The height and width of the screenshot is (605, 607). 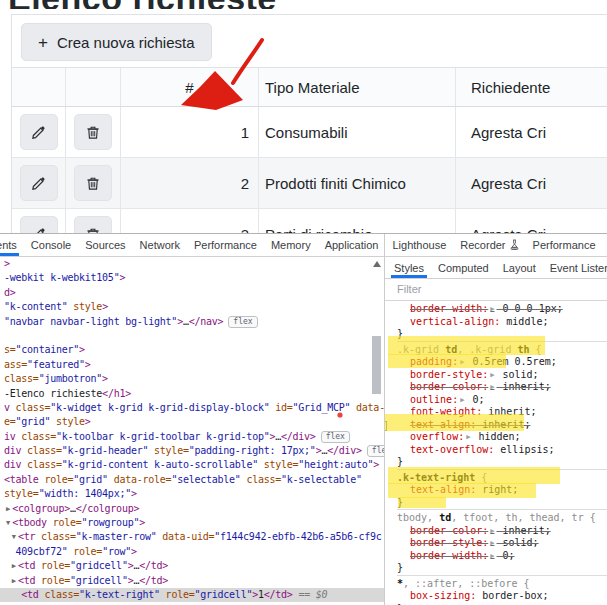 I want to click on css-property: padding:▶ 0.5rem 0.5rem;, so click(x=502, y=362).